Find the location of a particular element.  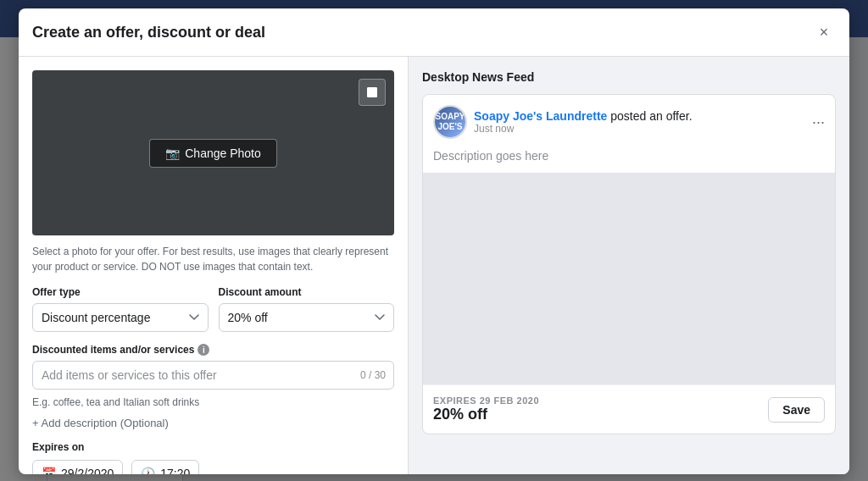

calendar-icon: 📅 is located at coordinates (49, 471).